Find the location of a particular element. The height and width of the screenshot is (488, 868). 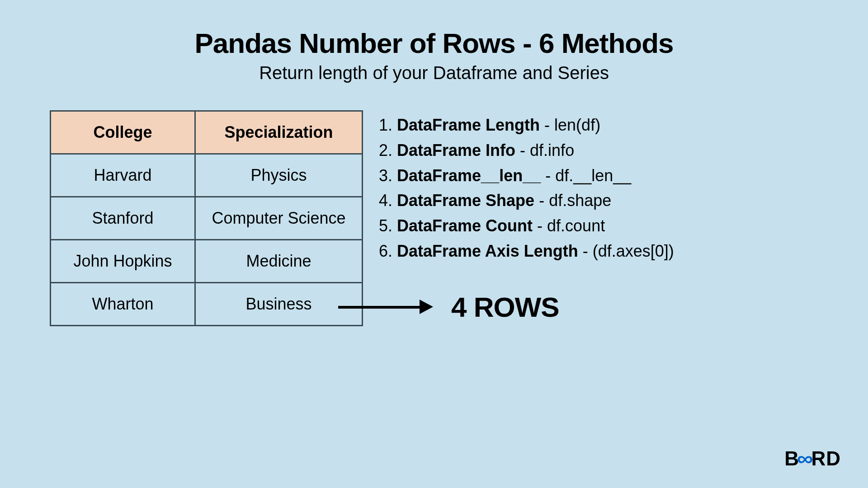

method-item: DataFrame__len__ - df.__len__ is located at coordinates (526, 176).